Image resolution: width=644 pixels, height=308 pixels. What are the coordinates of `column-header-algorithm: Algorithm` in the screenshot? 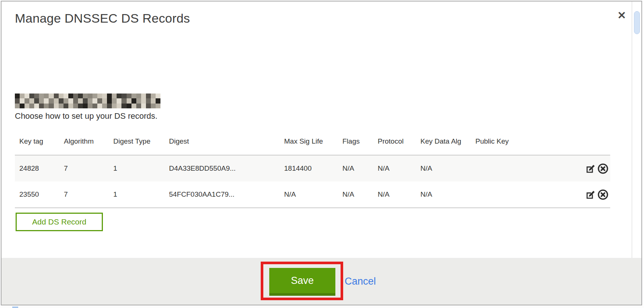 It's located at (79, 142).